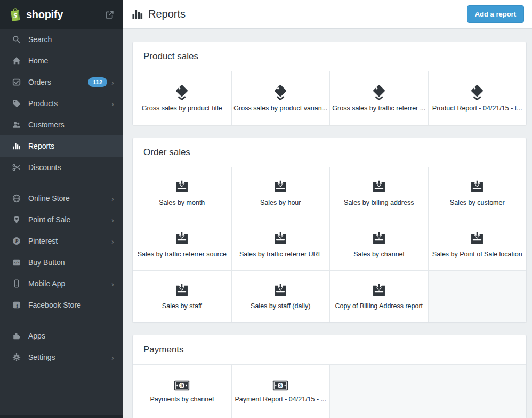  Describe the element at coordinates (43, 241) in the screenshot. I see `sidebar-item-label: Pinterest` at that location.